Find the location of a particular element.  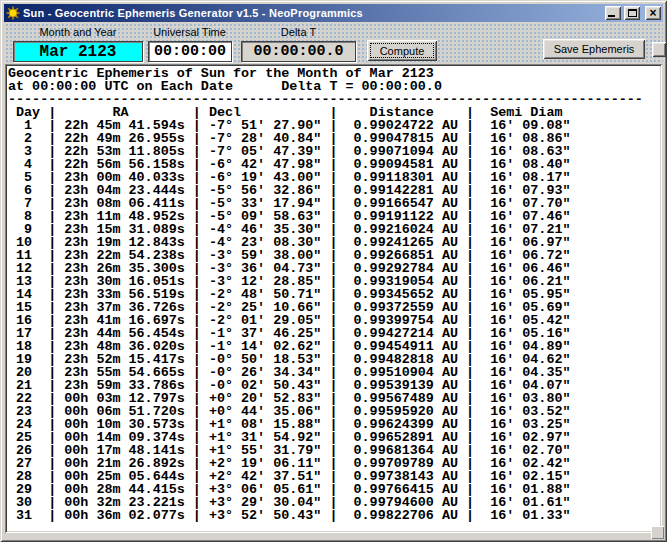

sun-app-icon is located at coordinates (13, 13).